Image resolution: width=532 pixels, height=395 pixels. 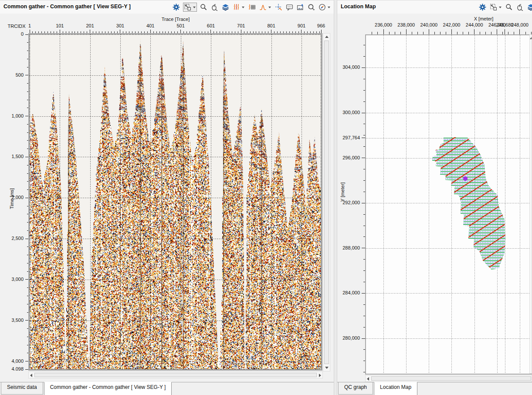 What do you see at coordinates (214, 7) in the screenshot?
I see `mouse-select-icon` at bounding box center [214, 7].